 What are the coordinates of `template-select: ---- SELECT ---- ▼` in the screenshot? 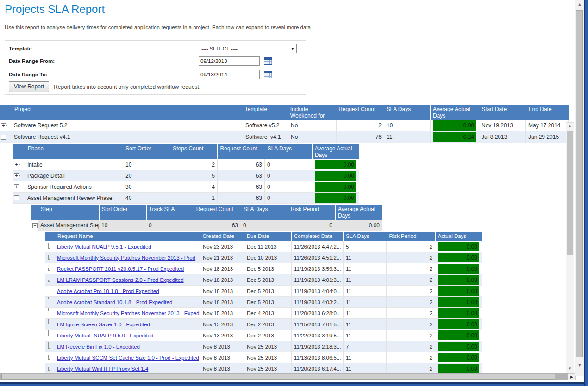 It's located at (248, 49).